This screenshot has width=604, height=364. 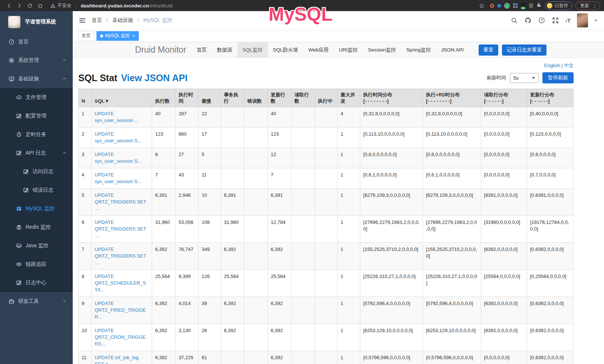 I want to click on github-icon, so click(x=528, y=20).